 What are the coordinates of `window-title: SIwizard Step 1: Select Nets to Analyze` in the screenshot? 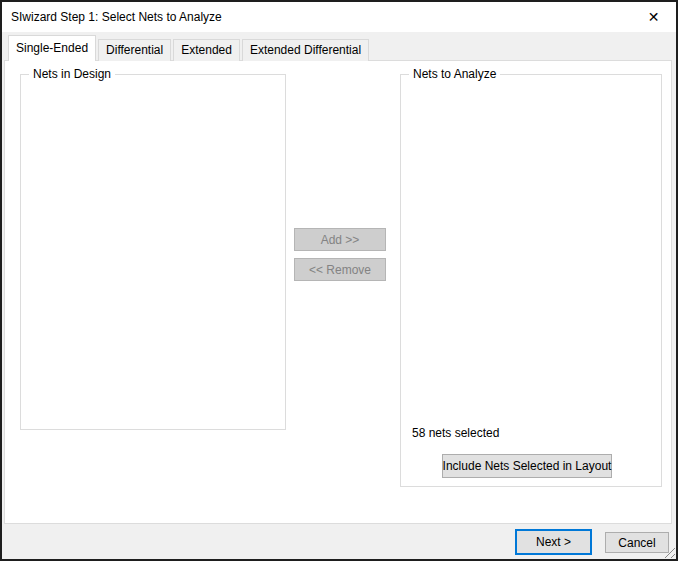 It's located at (116, 17).